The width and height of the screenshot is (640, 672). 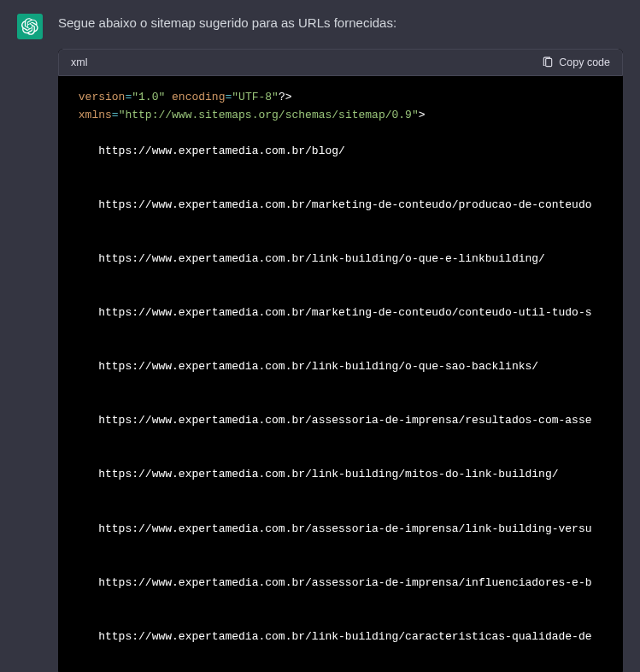 I want to click on code-language-label: xml, so click(x=79, y=62).